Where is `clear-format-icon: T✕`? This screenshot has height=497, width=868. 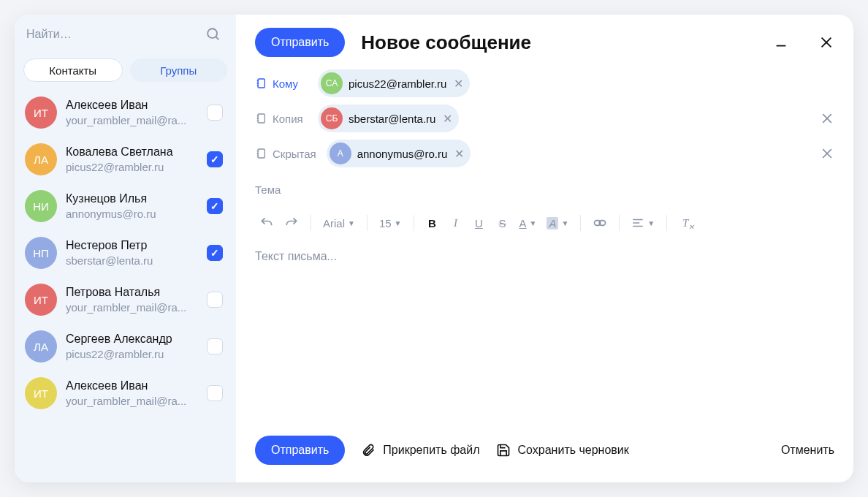 clear-format-icon: T✕ is located at coordinates (685, 223).